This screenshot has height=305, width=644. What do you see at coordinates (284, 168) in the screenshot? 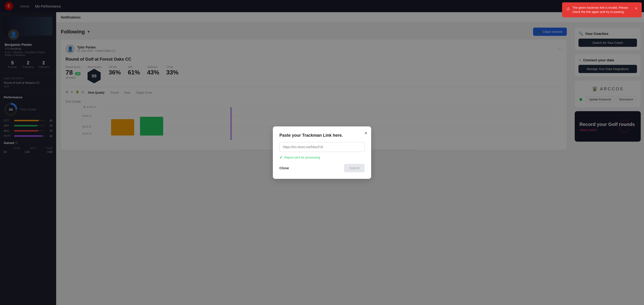
I see `modal-close-button: Close` at bounding box center [284, 168].